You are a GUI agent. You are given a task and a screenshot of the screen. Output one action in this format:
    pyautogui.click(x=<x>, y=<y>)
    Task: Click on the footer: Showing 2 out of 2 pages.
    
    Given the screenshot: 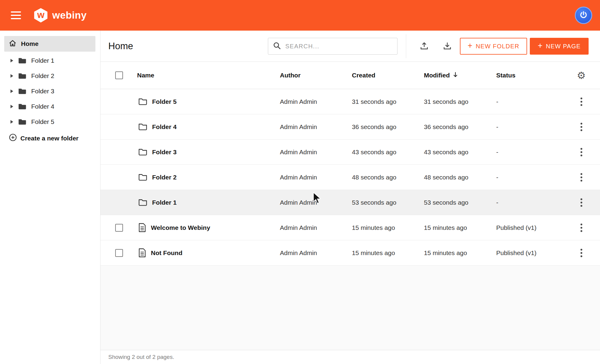 What is the action you would take?
    pyautogui.click(x=350, y=357)
    